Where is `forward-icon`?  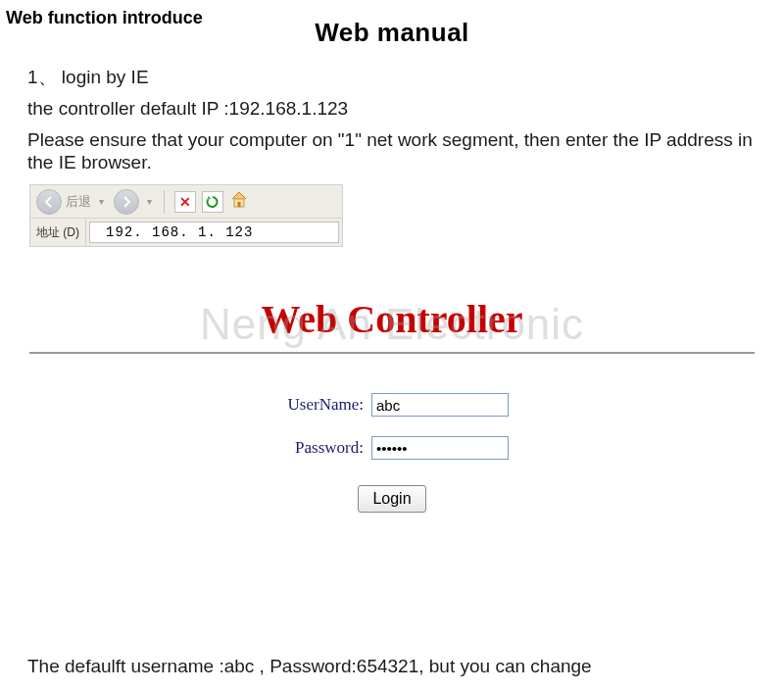 forward-icon is located at coordinates (126, 202).